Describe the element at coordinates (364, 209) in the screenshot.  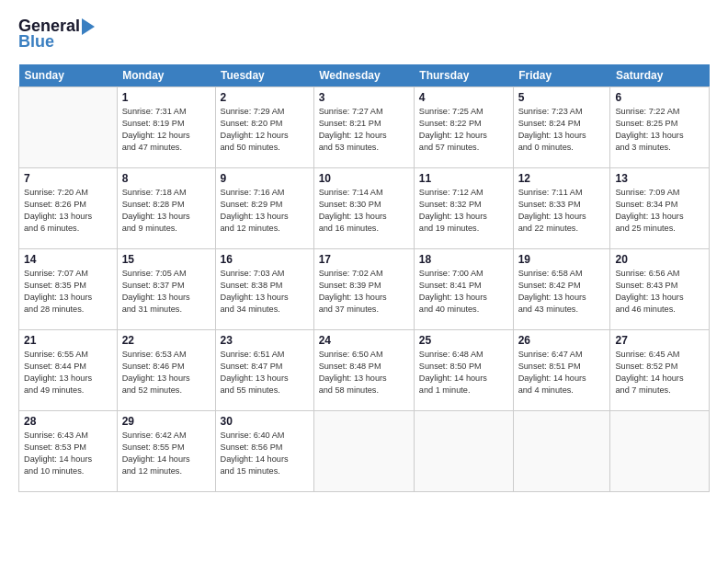
I see `table-row: 10Sunrise: 7:14 AMSunset: 8:30 PMDayligh…` at that location.